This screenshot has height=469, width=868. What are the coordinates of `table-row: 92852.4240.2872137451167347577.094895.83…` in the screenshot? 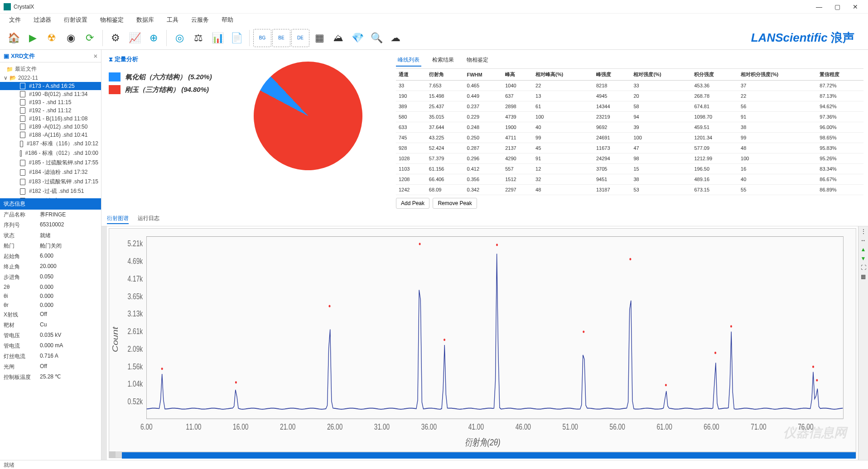 It's located at (630, 148).